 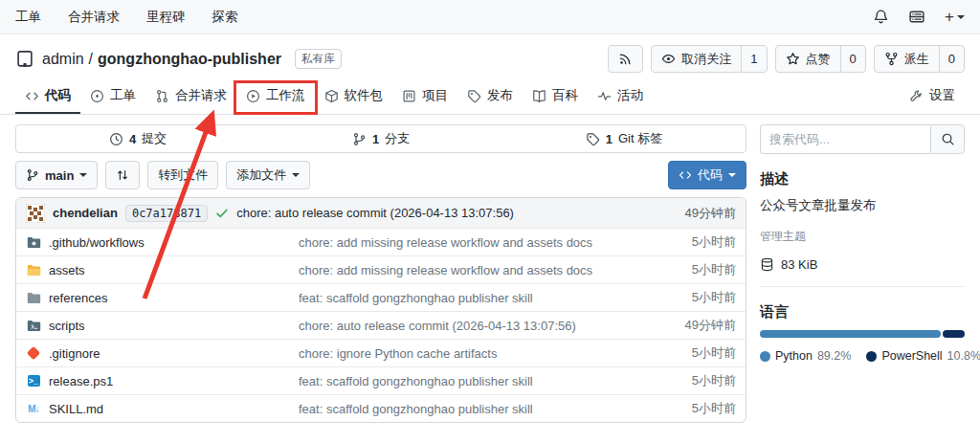 What do you see at coordinates (953, 334) in the screenshot?
I see `language-bar-powershell` at bounding box center [953, 334].